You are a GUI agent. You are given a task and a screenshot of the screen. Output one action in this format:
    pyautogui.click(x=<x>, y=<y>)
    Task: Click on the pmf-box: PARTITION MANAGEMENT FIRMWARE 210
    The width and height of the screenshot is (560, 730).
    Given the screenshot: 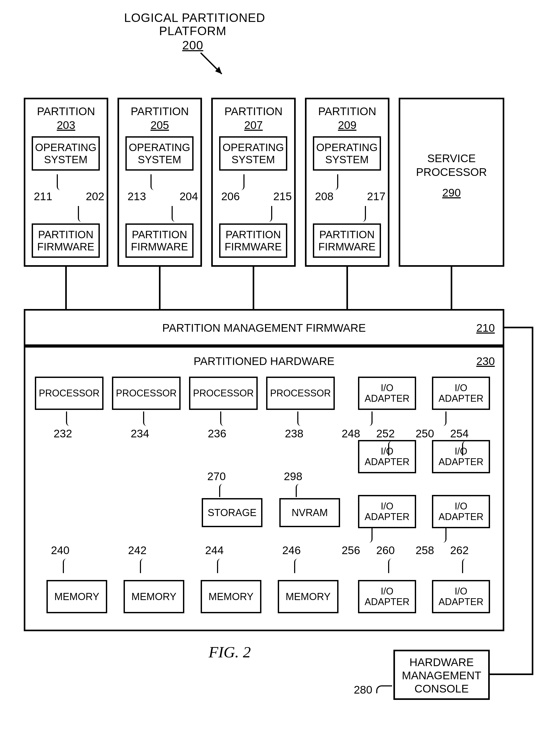 What is the action you would take?
    pyautogui.click(x=264, y=327)
    